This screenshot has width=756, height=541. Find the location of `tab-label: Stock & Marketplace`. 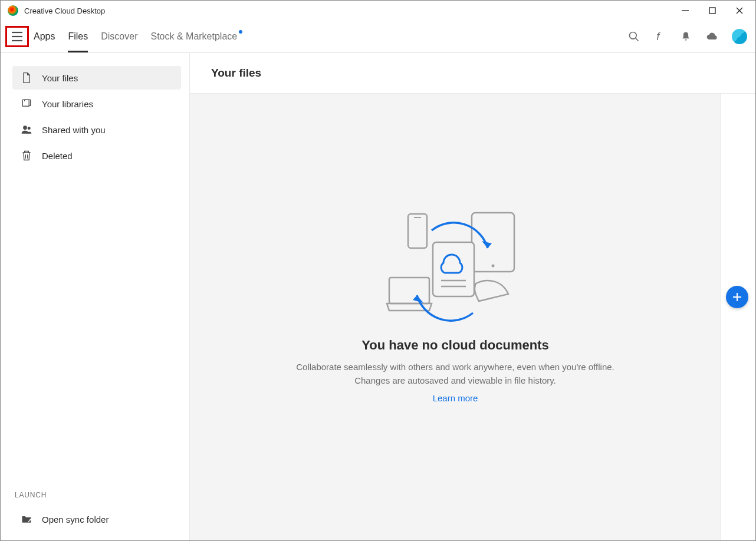

tab-label: Stock & Marketplace is located at coordinates (193, 37).